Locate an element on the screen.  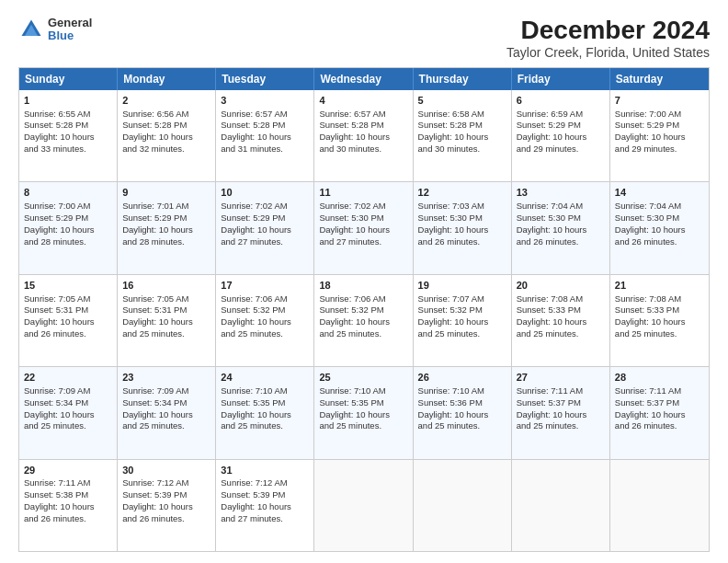
calendar-cell-0-0: 1Sunrise: 6:55 AMSunset: 5:28 PMDaylight… is located at coordinates (68, 136).